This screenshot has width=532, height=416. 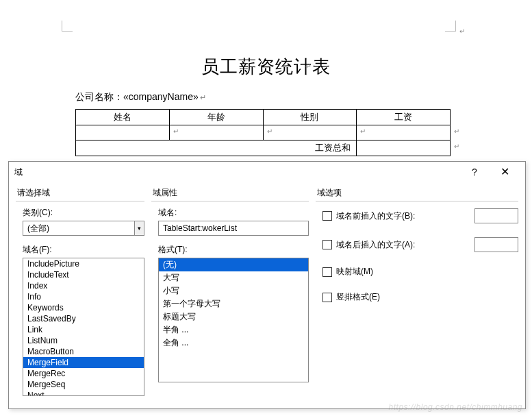 I want to click on table-header-row: 姓名 年龄 性别 工资, so click(x=263, y=118).